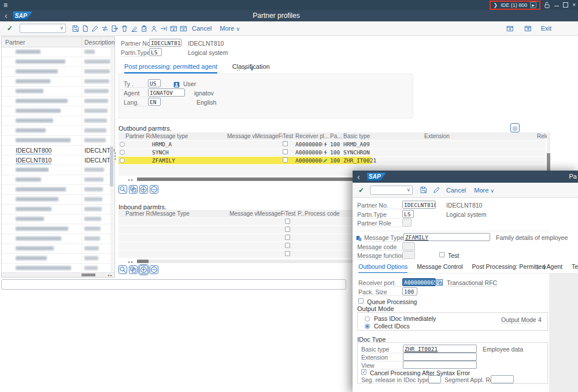 The height and width of the screenshot is (392, 578). What do you see at coordinates (437, 190) in the screenshot?
I see `popup-display-change-icon` at bounding box center [437, 190].